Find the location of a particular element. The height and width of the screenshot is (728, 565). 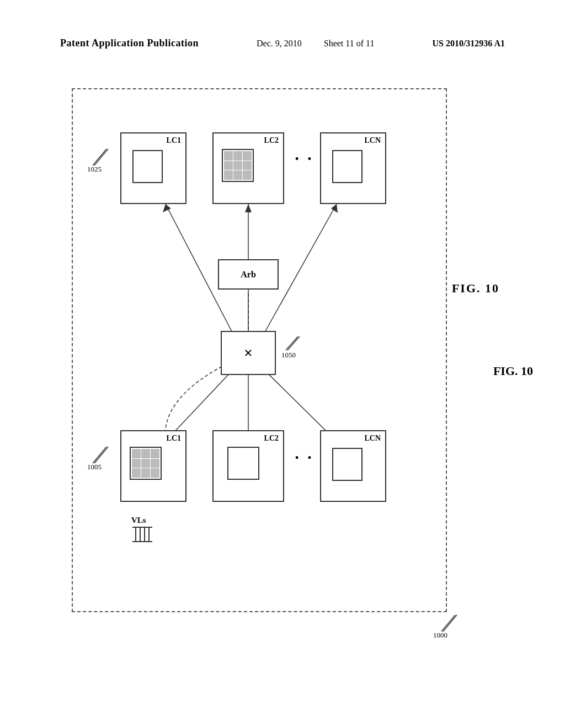

arb-box: Arb is located at coordinates (248, 275).